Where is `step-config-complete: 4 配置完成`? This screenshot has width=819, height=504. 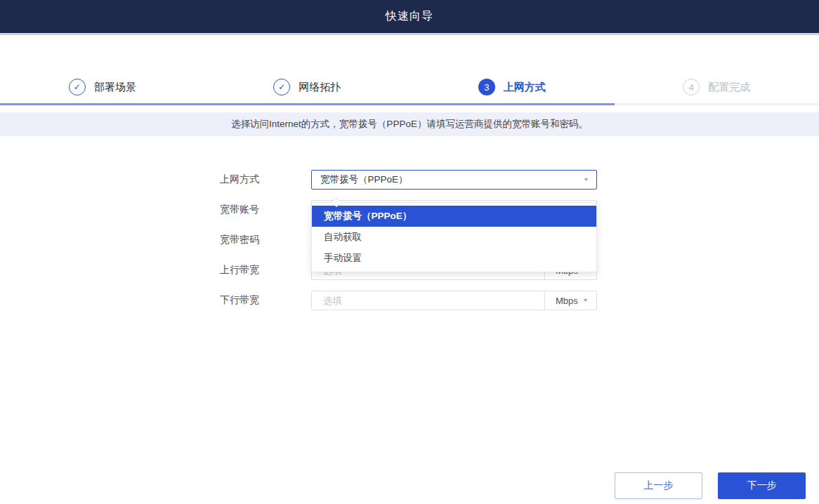 step-config-complete: 4 配置完成 is located at coordinates (716, 87).